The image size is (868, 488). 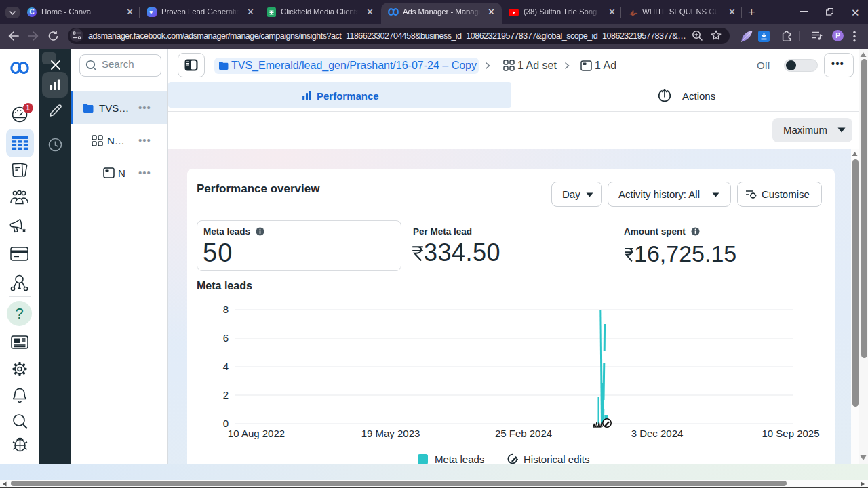 I want to click on svg-text: 25 Feb 2024, so click(x=524, y=434).